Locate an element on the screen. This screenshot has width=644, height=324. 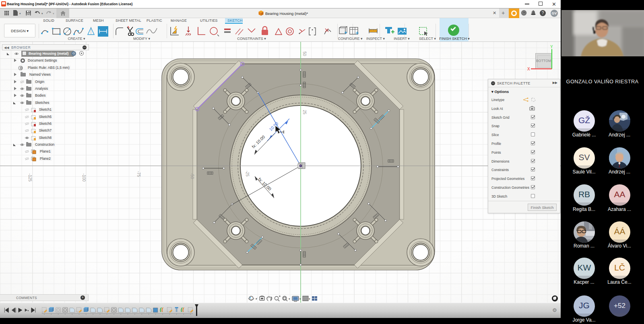
svg-text: -125 is located at coordinates (30, 177).